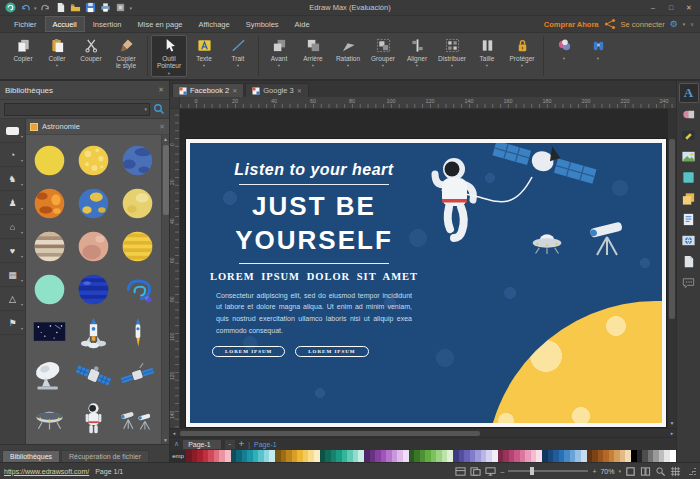 The image size is (700, 479). What do you see at coordinates (108, 24) in the screenshot?
I see `menu-insertion: Insertion` at bounding box center [108, 24].